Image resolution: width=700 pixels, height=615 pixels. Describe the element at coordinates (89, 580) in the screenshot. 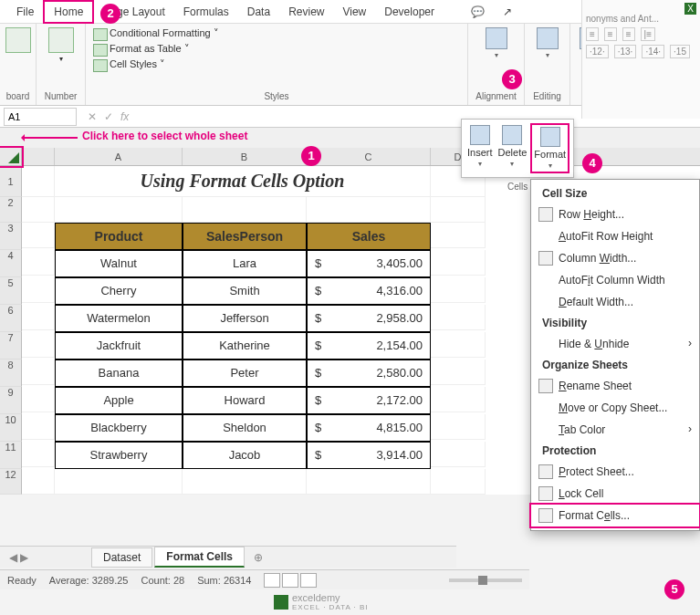

I see `status-average: Average: 3289.25` at that location.